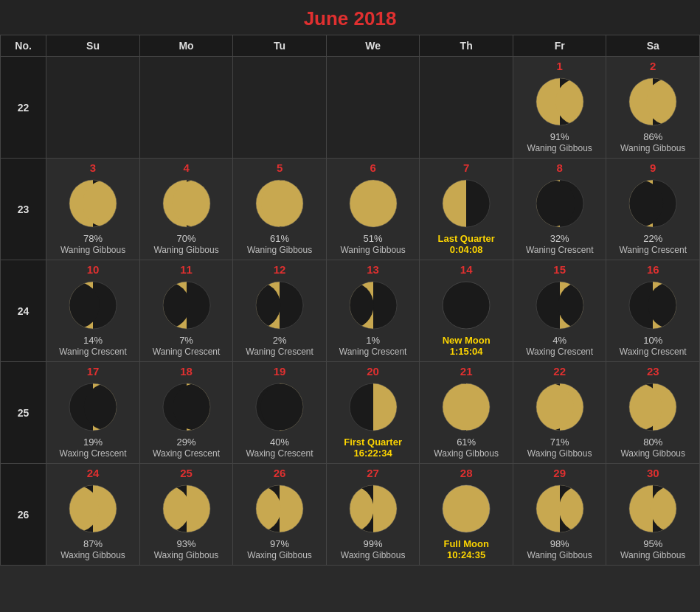 This screenshot has width=700, height=612. What do you see at coordinates (466, 239) in the screenshot?
I see `special-label-7: Last Quarter` at bounding box center [466, 239].